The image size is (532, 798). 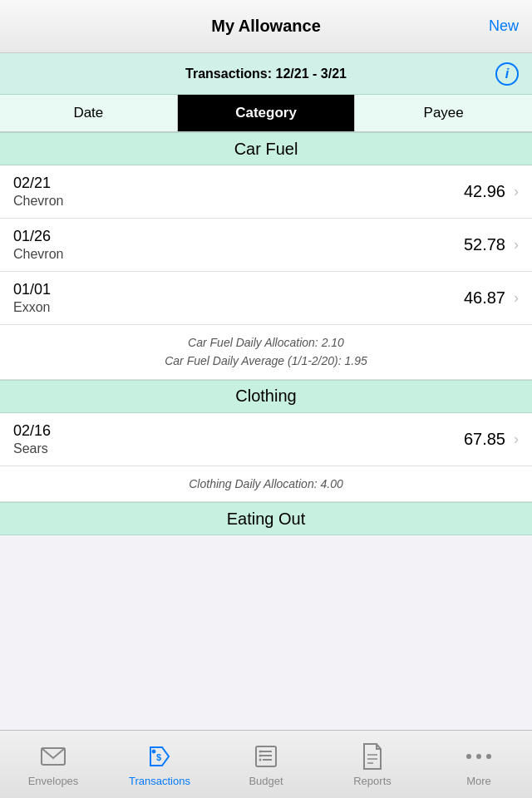 What do you see at coordinates (372, 781) in the screenshot?
I see `tab-reports-label: Reports` at bounding box center [372, 781].